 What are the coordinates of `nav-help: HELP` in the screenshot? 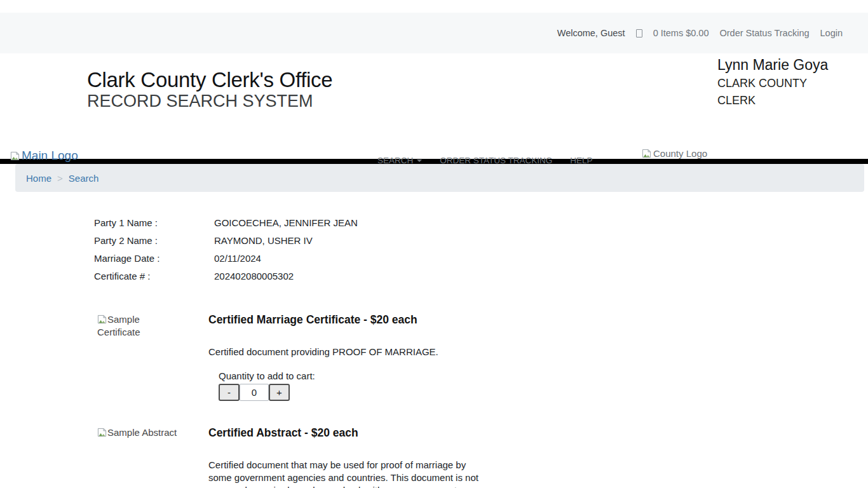 It's located at (581, 160).